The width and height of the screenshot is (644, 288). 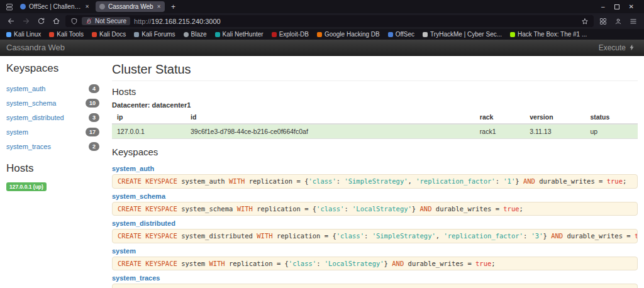 I want to click on bookmark-kali-nethunter: Kali NetHunter, so click(x=239, y=34).